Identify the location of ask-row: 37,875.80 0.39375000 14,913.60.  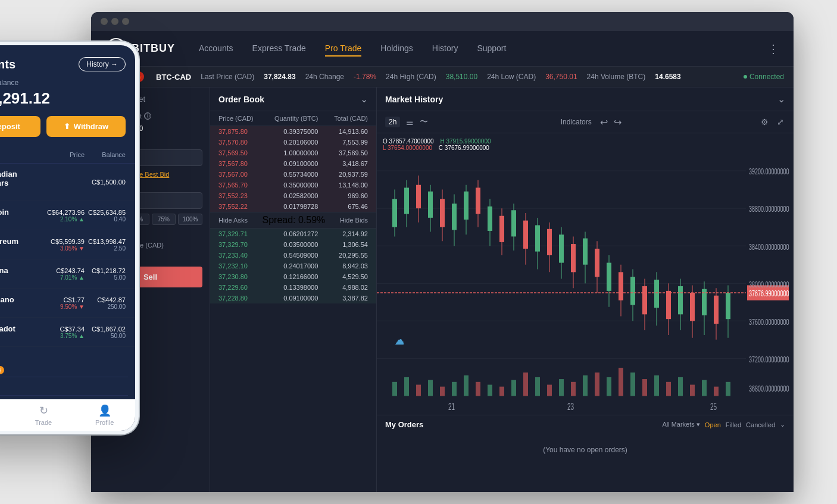
(293, 132).